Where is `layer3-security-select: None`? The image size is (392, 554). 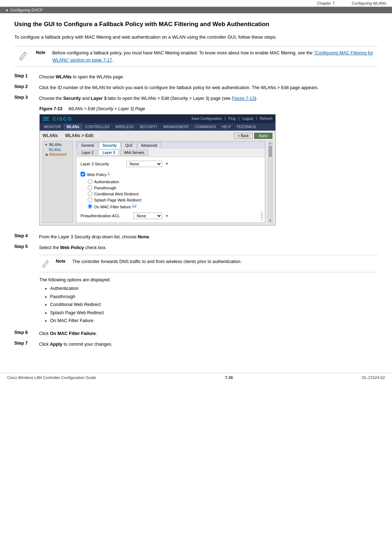
layer3-security-select: None is located at coordinates (144, 164).